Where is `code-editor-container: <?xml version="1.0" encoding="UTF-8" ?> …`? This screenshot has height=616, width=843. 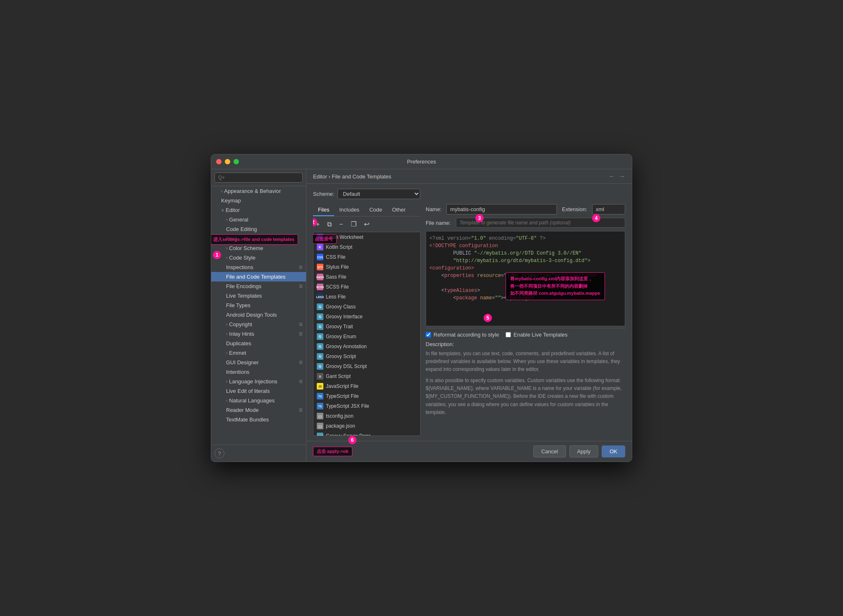
code-editor-container: <?xml version="1.0" encoding="UTF-8" ?> … is located at coordinates (525, 279).